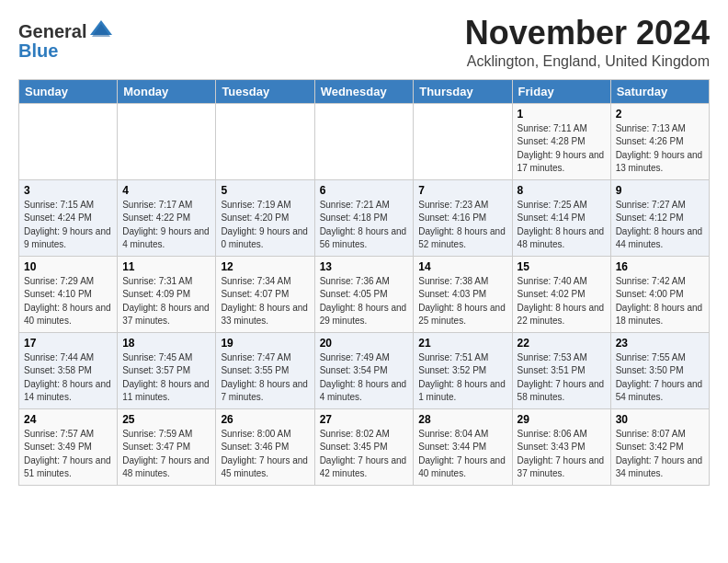 The height and width of the screenshot is (563, 728). Describe the element at coordinates (587, 33) in the screenshot. I see `month-title: November 2024` at that location.